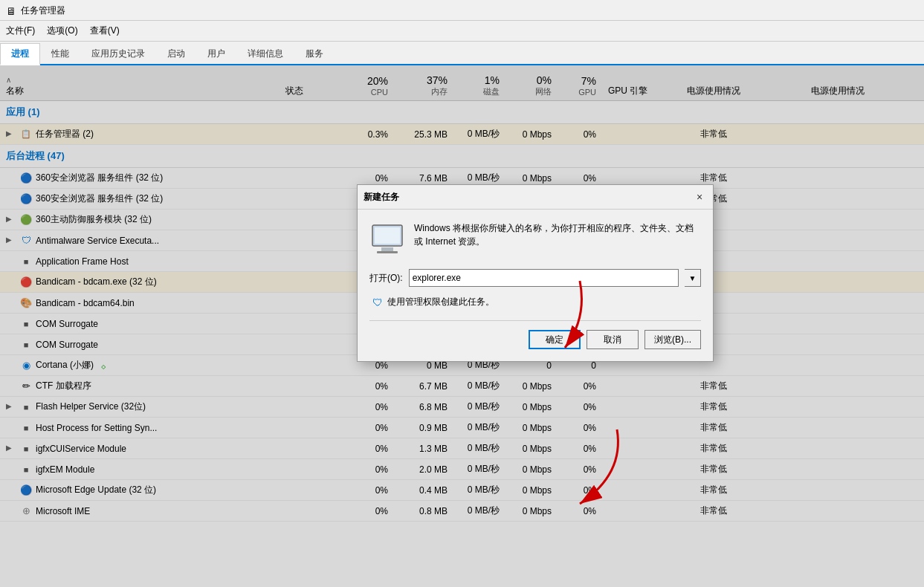  Describe the element at coordinates (60, 53) in the screenshot. I see `tab-performance: 性能` at that location.